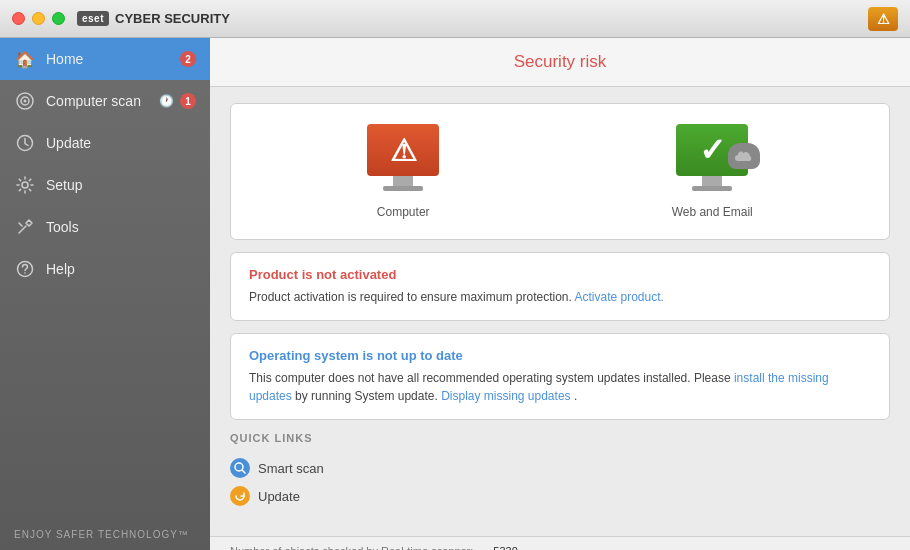  What do you see at coordinates (506, 396) in the screenshot?
I see `display-updates-link: Display missing updates` at bounding box center [506, 396].